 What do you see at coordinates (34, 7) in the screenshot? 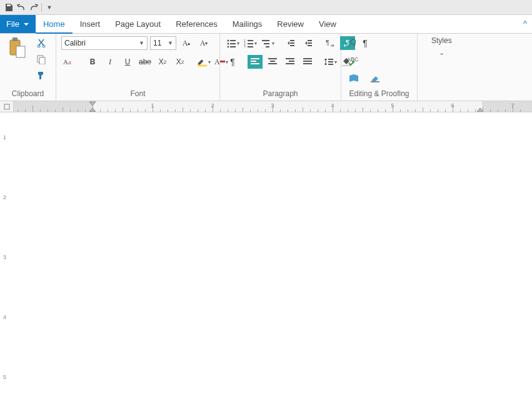
I see `redo-icon` at bounding box center [34, 7].